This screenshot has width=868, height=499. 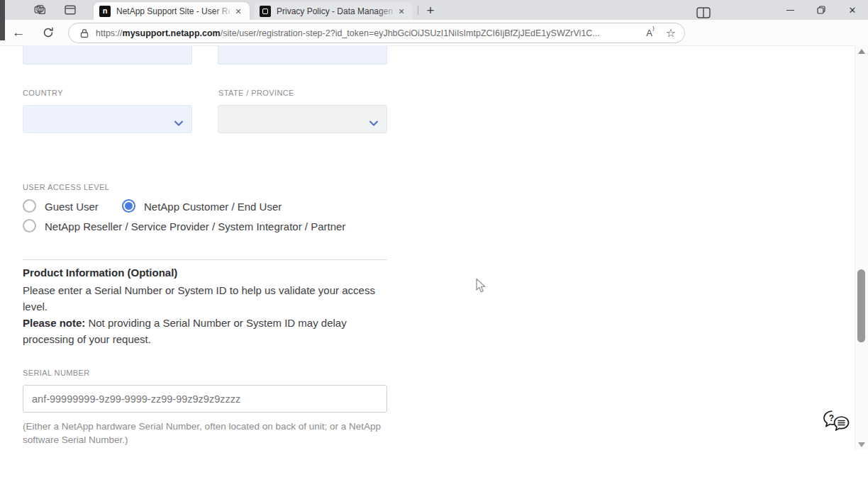 What do you see at coordinates (862, 51) in the screenshot?
I see `scroll-up-arrow` at bounding box center [862, 51].